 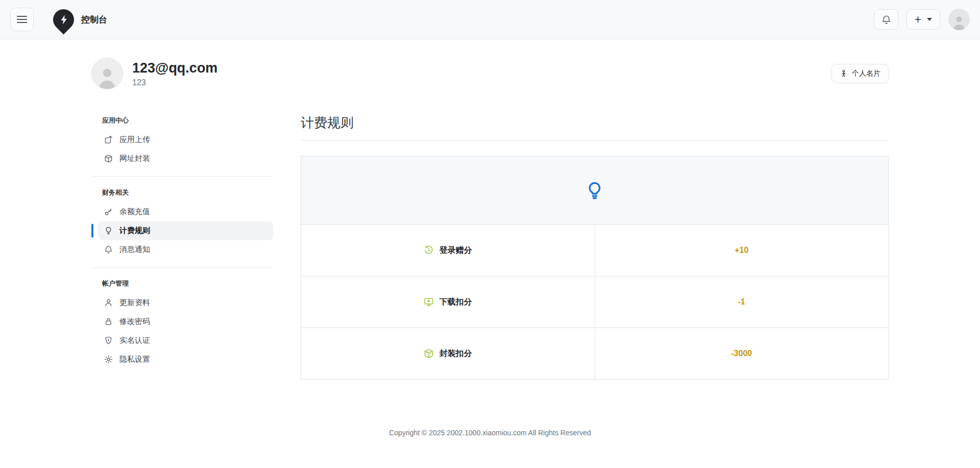 I want to click on personal-card-button: 个人名片, so click(x=860, y=74).